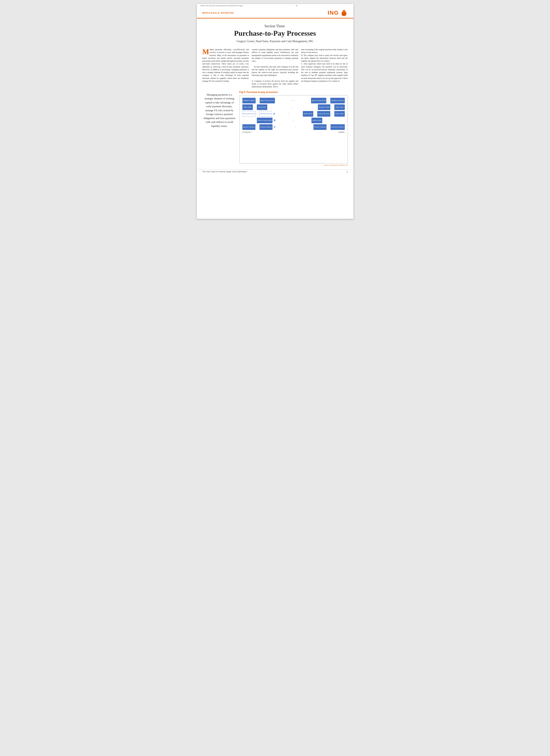 The image size is (550, 756). Describe the element at coordinates (293, 165) in the screenshot. I see `diagram-source: Source: Asymmetric Solutions Ltd` at that location.